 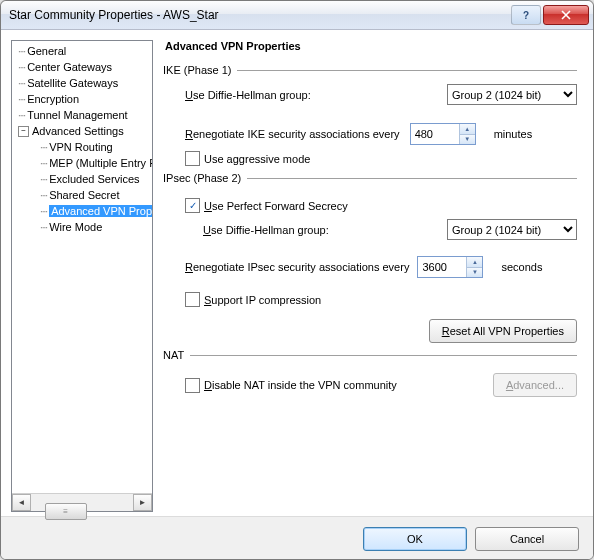 I want to click on ipsec-pfs-checkbox: ✓ Use Perfect Forward Secrecy, so click(x=266, y=206).